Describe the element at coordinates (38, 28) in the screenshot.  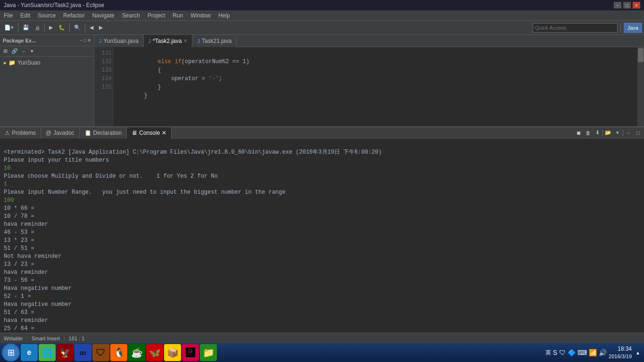
I see `toolbar-print: 🖨` at that location.